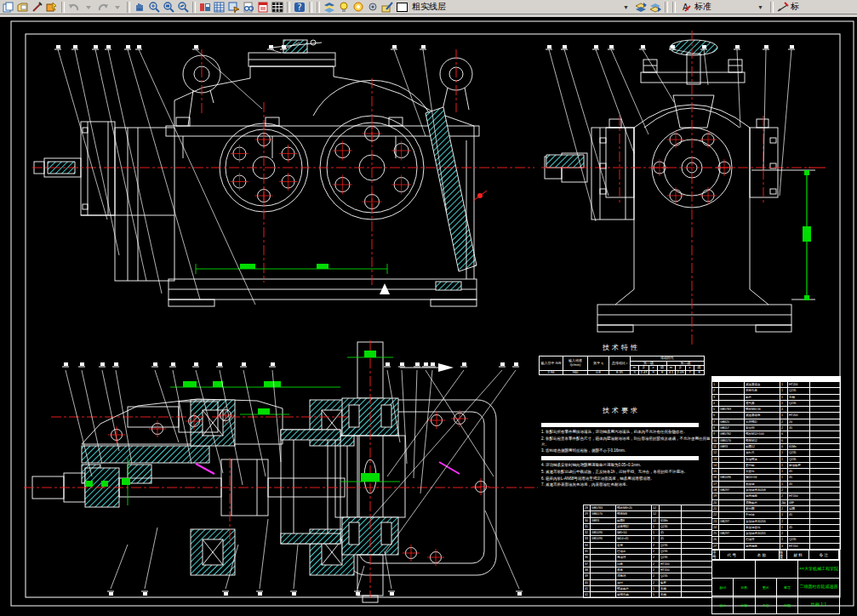 The height and width of the screenshot is (616, 857). Describe the element at coordinates (277, 7) in the screenshot. I see `table-grid-icon` at that location.